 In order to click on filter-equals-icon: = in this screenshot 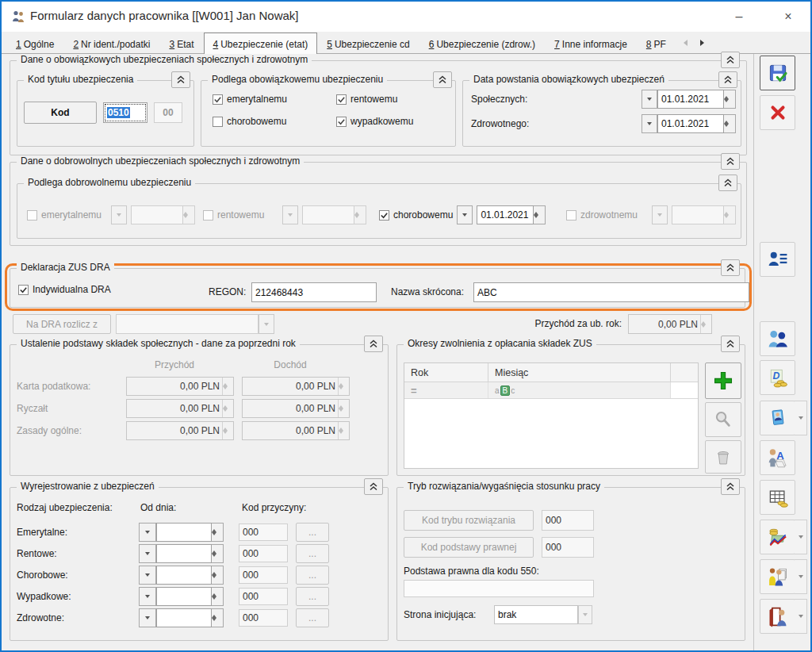, I will do `click(446, 390)`.